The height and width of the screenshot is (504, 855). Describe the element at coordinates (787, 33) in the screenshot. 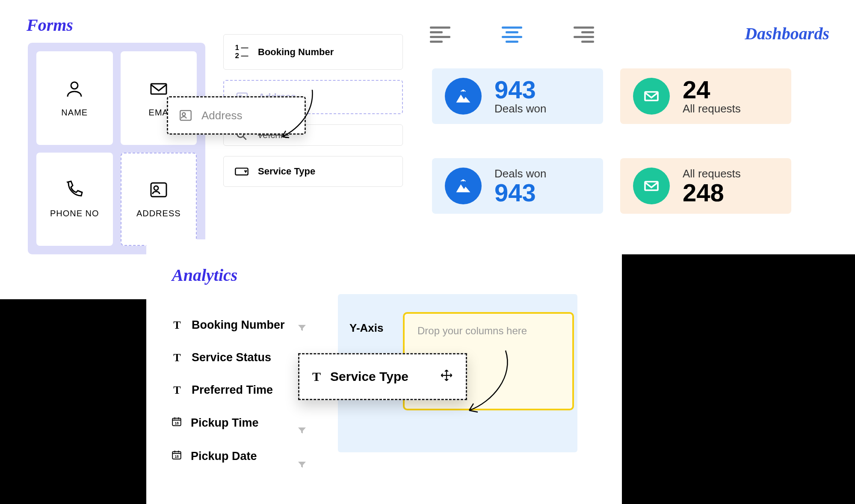

I see `dashboards-section-title: Dashboards` at that location.